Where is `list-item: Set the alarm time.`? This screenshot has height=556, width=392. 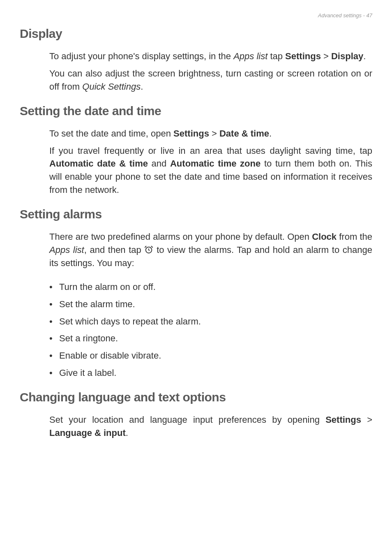 list-item: Set the alarm time. is located at coordinates (211, 304).